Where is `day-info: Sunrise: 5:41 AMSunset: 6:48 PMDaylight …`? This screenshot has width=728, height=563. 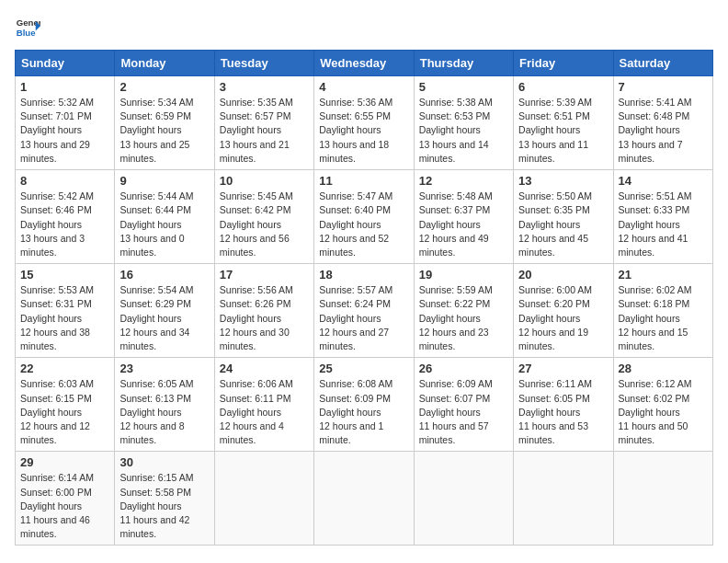
day-info: Sunrise: 5:41 AMSunset: 6:48 PMDaylight … is located at coordinates (664, 131).